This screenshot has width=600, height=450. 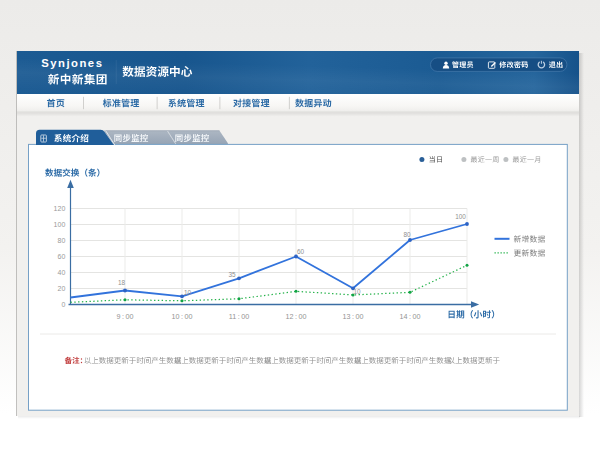 What do you see at coordinates (62, 288) in the screenshot?
I see `svg-text: 20` at bounding box center [62, 288].